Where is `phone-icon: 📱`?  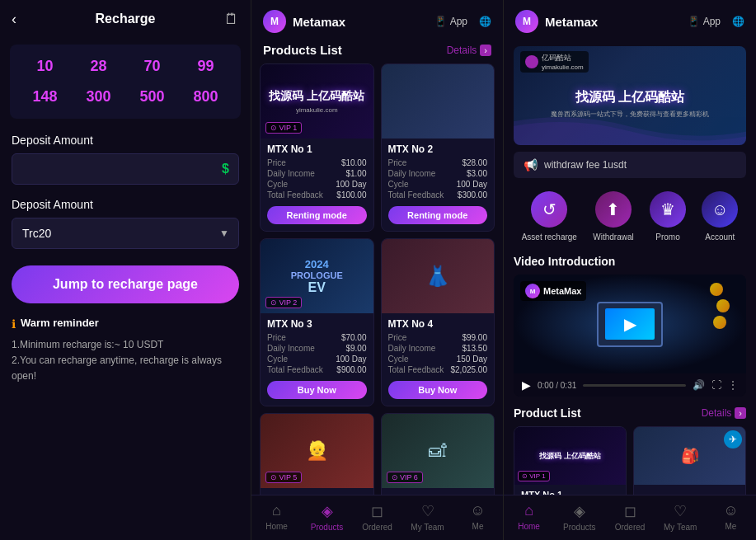 phone-icon: 📱 is located at coordinates (440, 21).